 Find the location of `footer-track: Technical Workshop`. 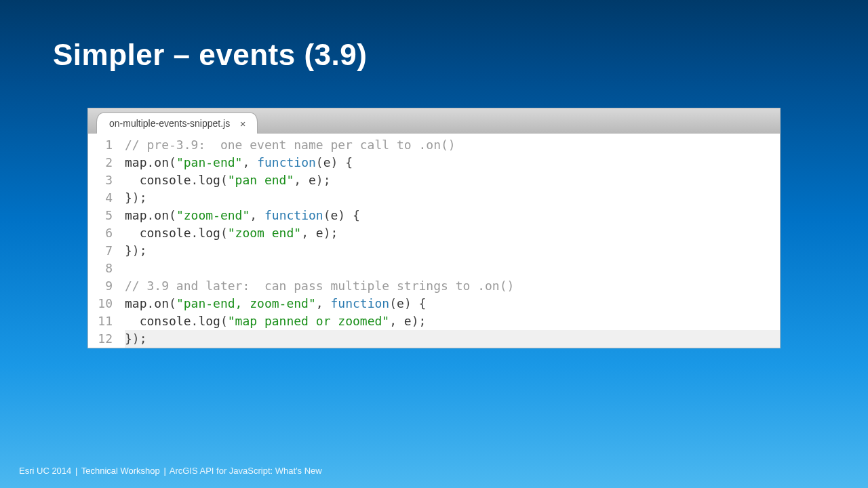

footer-track: Technical Workshop is located at coordinates (121, 470).